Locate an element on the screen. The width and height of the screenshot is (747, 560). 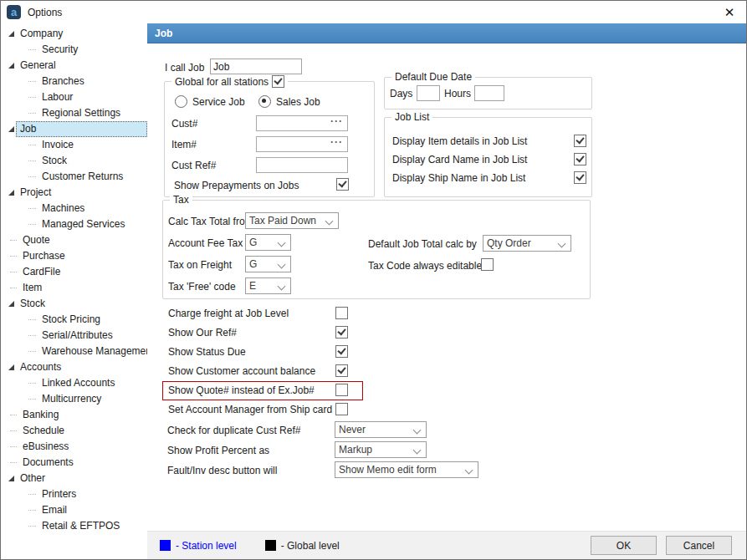
tree-item-branches: Branches is located at coordinates (74, 82).